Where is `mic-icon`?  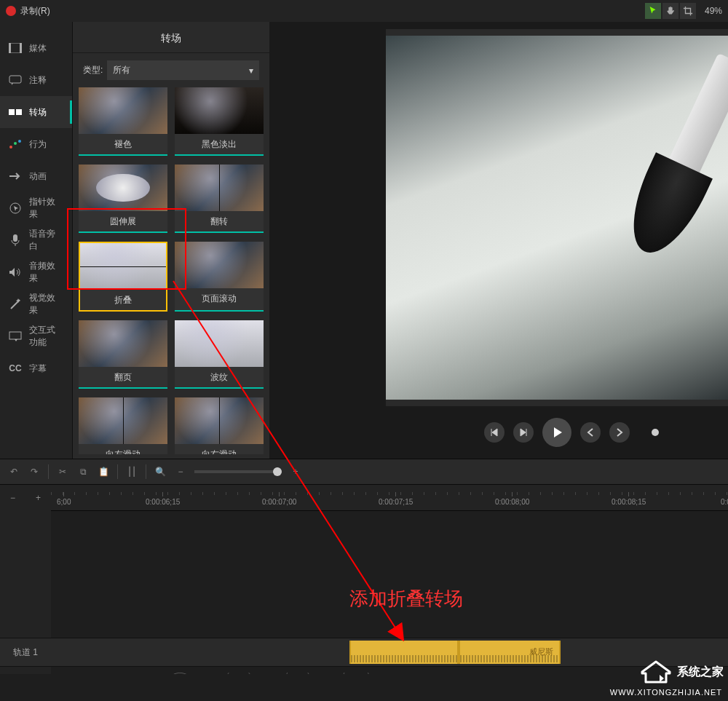
mic-icon is located at coordinates (15, 240).